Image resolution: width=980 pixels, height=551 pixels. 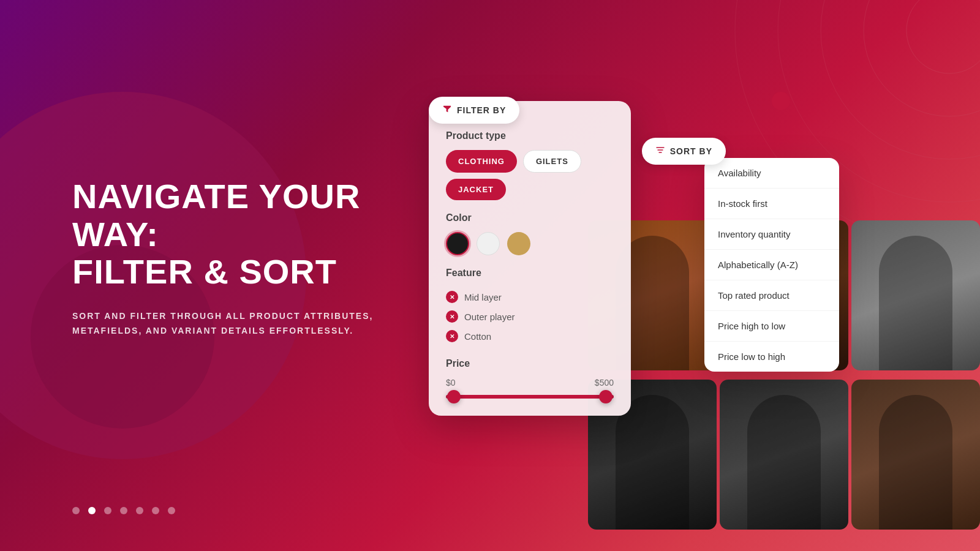 I want to click on red-dot-decoration, so click(x=781, y=101).